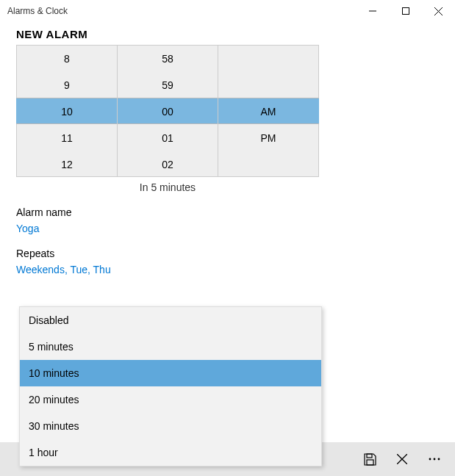  What do you see at coordinates (228, 212) in the screenshot?
I see `alarm-name-label: Alarm name` at bounding box center [228, 212].